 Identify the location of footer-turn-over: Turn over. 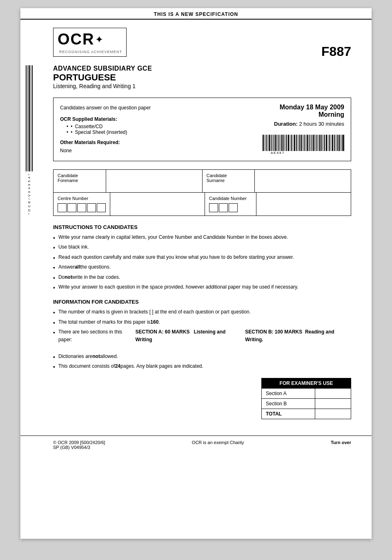
(341, 445).